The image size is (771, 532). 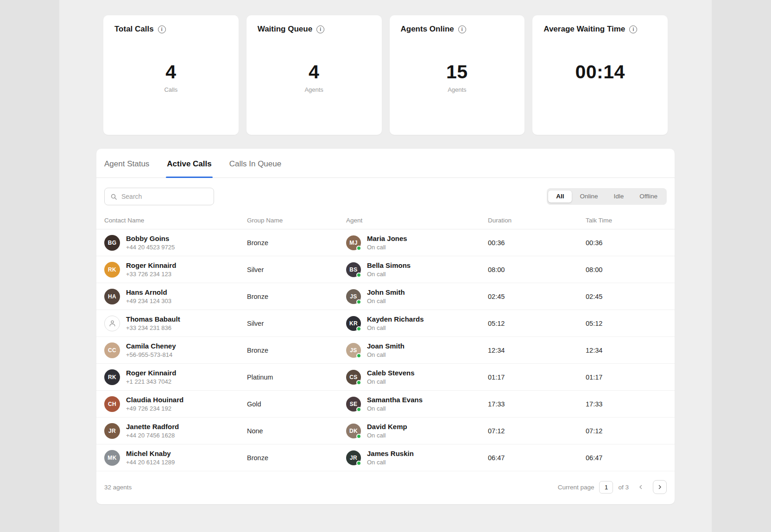 What do you see at coordinates (537, 243) in the screenshot?
I see `duration: 00:36` at bounding box center [537, 243].